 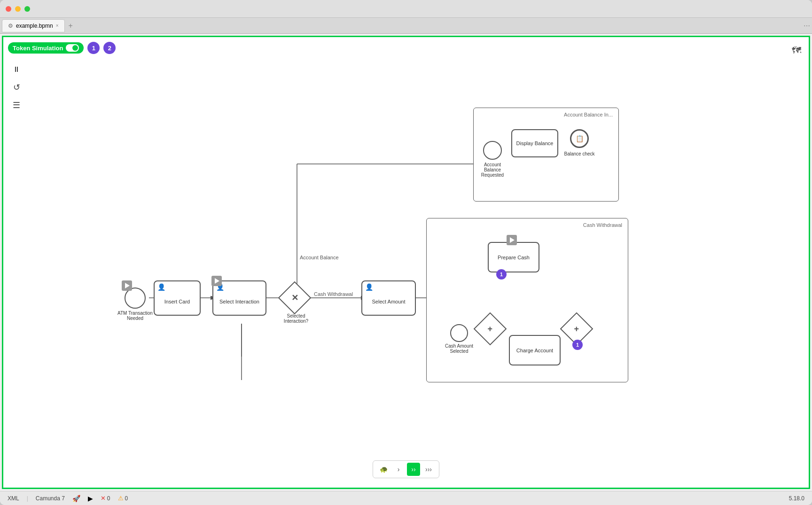 What do you see at coordinates (807, 26) in the screenshot?
I see `tab-menu-button: ⋯` at bounding box center [807, 26].